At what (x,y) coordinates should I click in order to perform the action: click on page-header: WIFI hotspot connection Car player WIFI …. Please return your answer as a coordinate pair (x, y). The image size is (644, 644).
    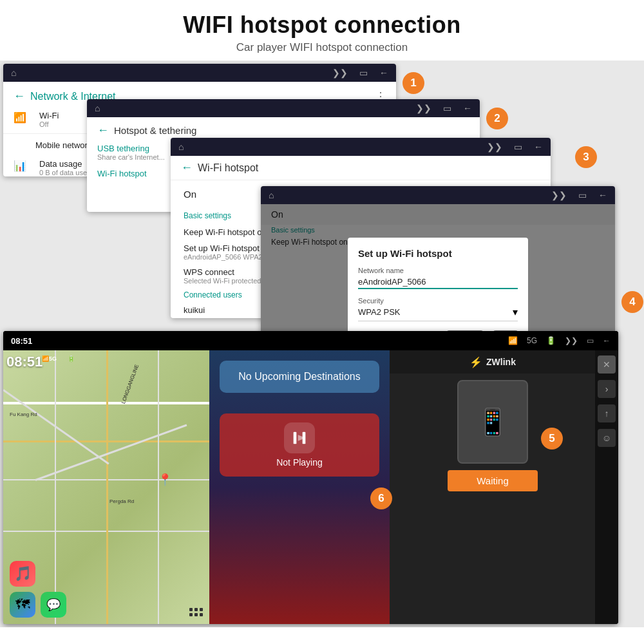
    Looking at the image, I should click on (322, 30).